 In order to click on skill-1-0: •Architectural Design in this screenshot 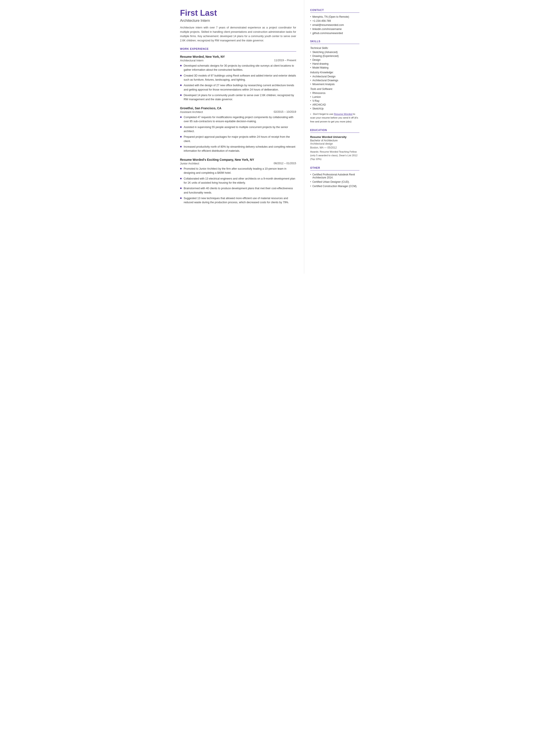, I will do `click(335, 76)`.